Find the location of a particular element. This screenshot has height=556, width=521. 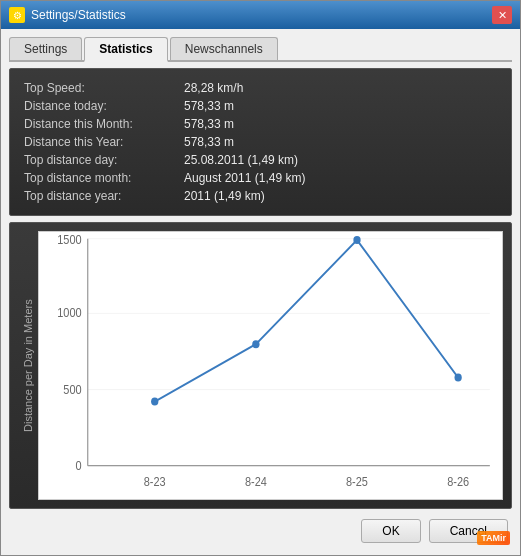

close-button: ✕ is located at coordinates (502, 15).